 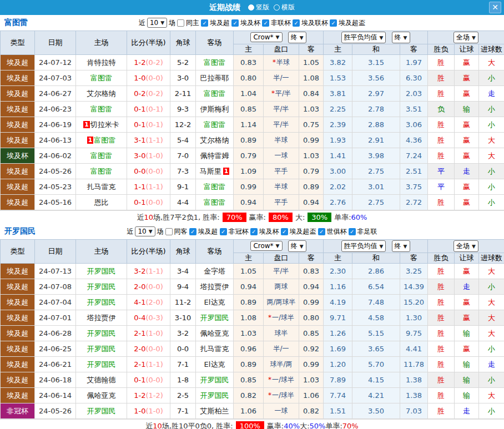 What do you see at coordinates (315, 23) in the screenshot?
I see `league-checkbox-label: 埃及联杯` at bounding box center [315, 23].